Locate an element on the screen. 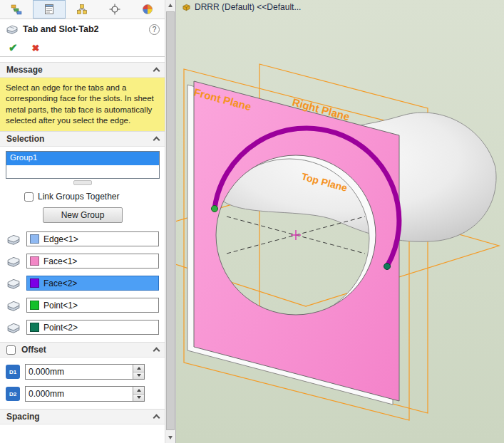 Image resolution: width=504 pixels, height=443 pixels. message-box: Select an edge for the tabs and a corres… is located at coordinates (83, 104).